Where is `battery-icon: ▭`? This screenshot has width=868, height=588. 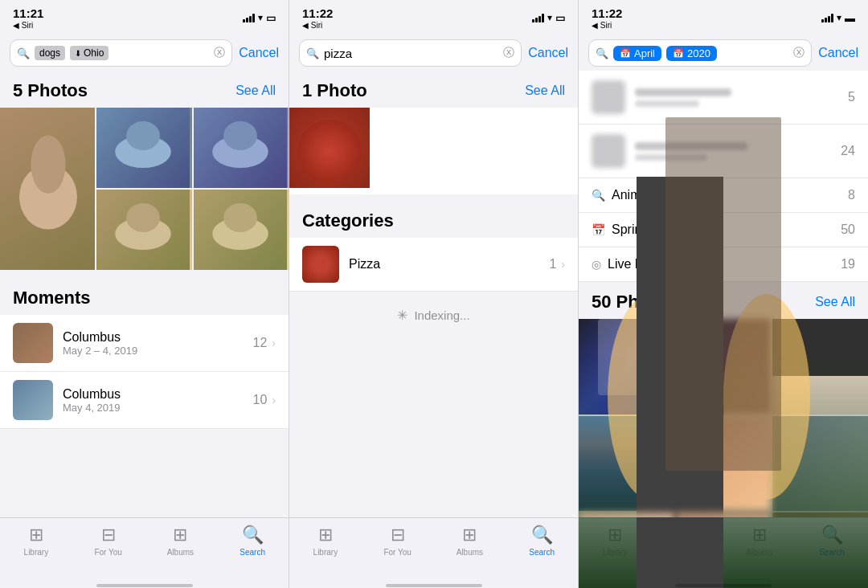
battery-icon: ▭ is located at coordinates (271, 18).